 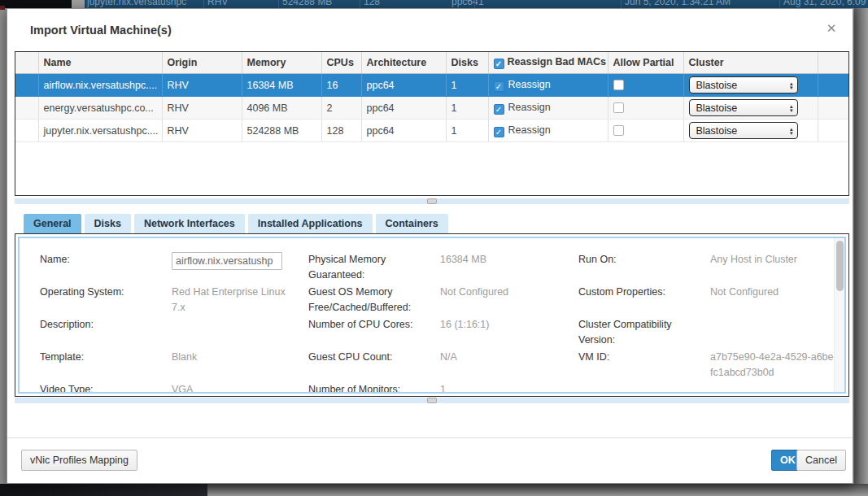 I want to click on vm-name: energy.versatushpc.co..., so click(x=100, y=108).